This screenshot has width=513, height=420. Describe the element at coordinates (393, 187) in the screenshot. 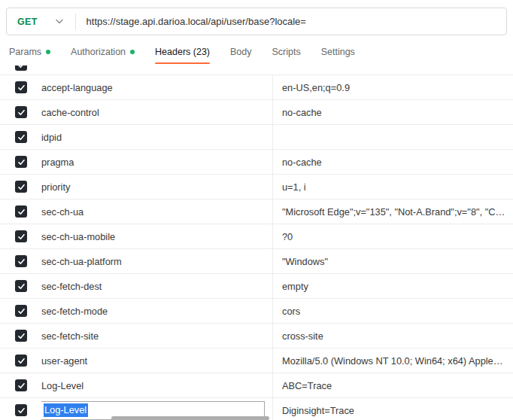

I see `header-value-cell: u=1, i` at that location.